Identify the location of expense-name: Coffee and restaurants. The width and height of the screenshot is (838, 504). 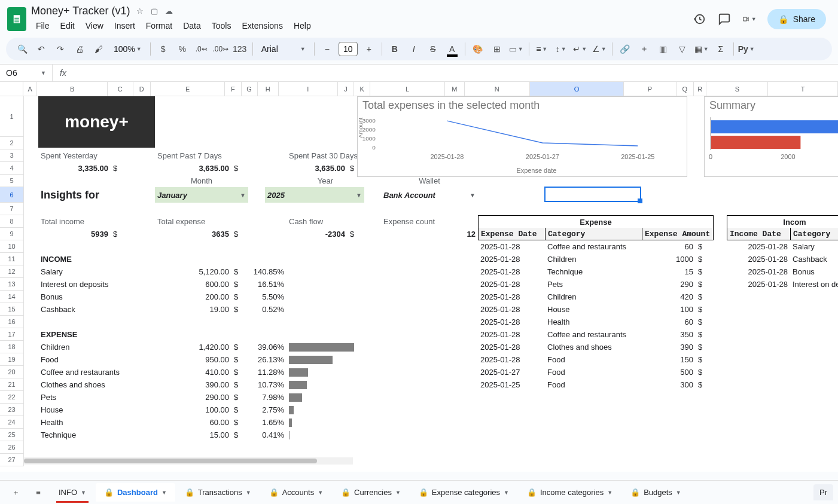
(97, 372).